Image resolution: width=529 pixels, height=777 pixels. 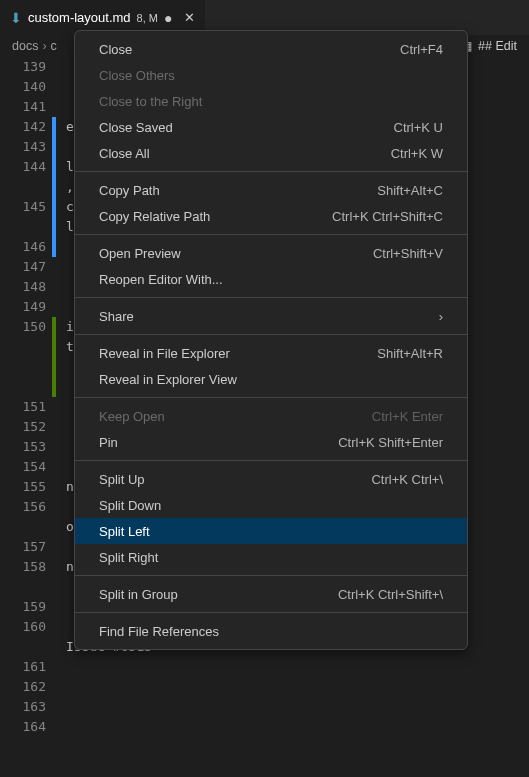 I want to click on menu-item-shortcut: Ctrl+K Ctrl+Shift+C, so click(x=388, y=216).